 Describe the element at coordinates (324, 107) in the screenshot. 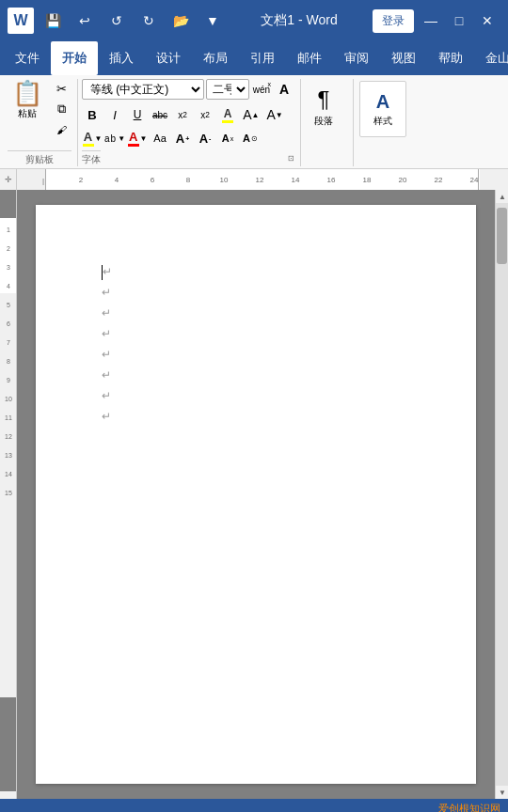

I see `paragraph-button: ¶ 段落` at that location.